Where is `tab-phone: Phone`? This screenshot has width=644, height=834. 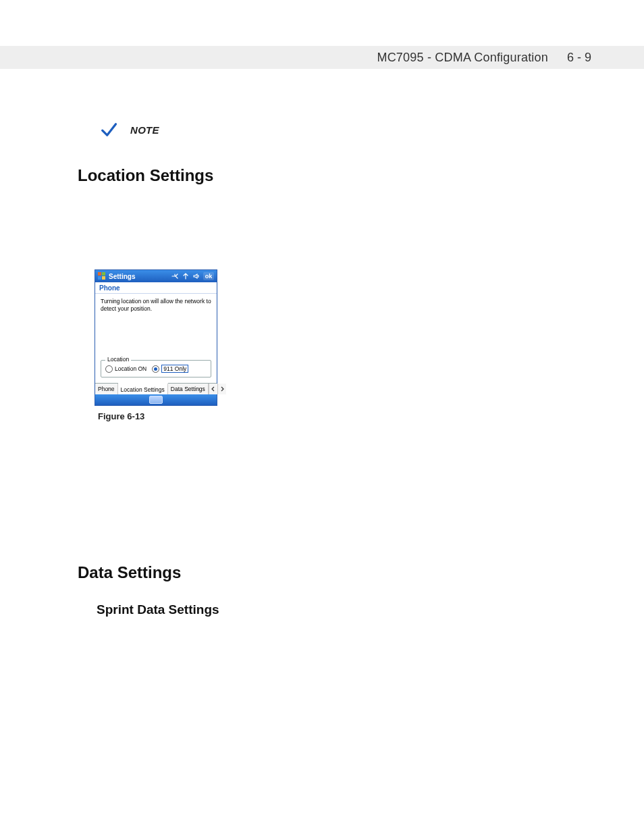 tab-phone: Phone is located at coordinates (107, 389).